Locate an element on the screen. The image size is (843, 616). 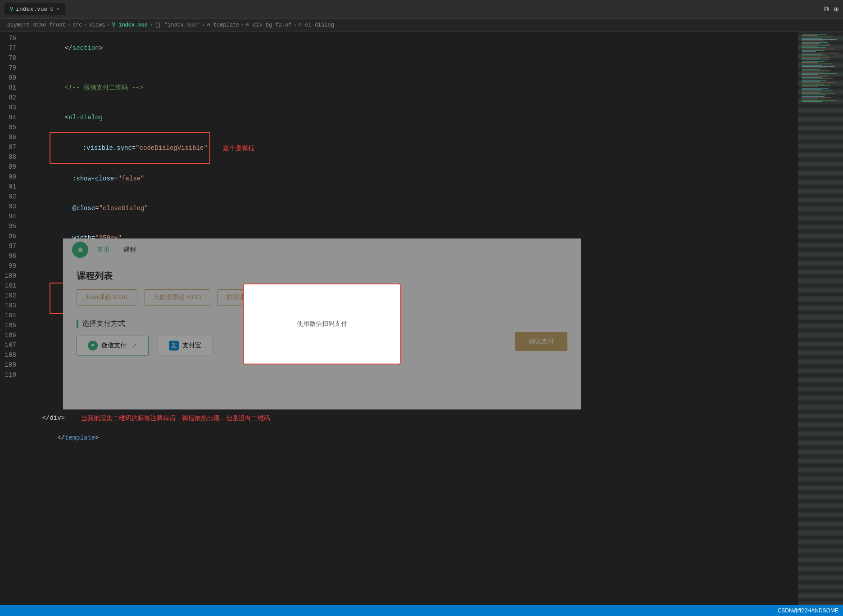
breadcrumb-item: views is located at coordinates (97, 25).